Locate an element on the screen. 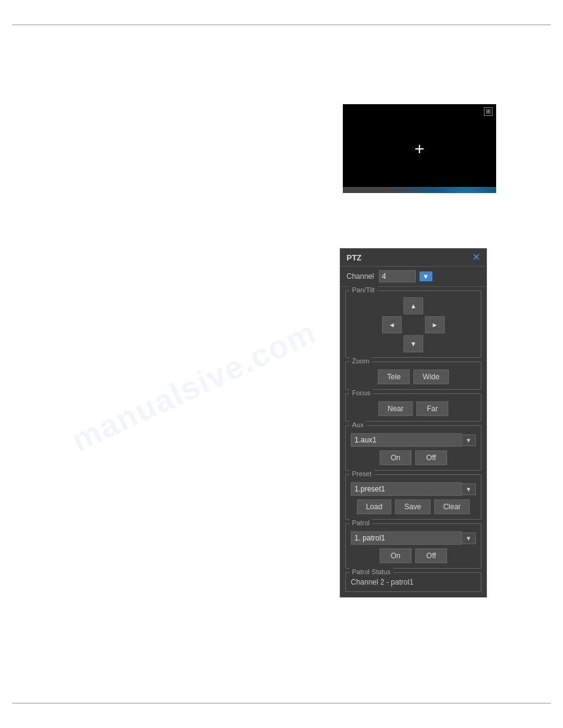 This screenshot has height=728, width=563. pan-tilt-down-button: ▼ is located at coordinates (413, 344).